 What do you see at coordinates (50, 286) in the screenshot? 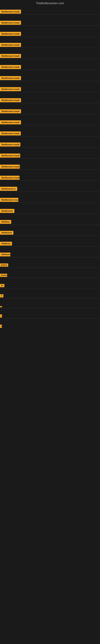
I see `list-item: Bo` at bounding box center [50, 286].